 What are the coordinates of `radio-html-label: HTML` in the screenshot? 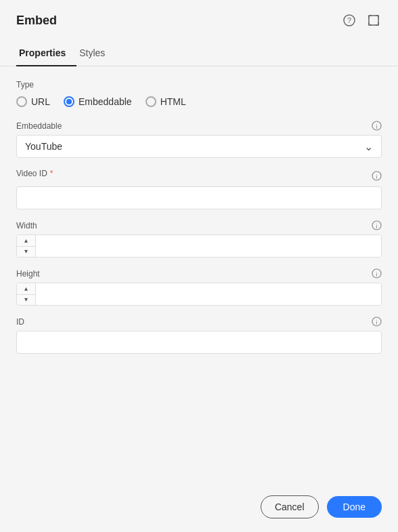 It's located at (173, 102).